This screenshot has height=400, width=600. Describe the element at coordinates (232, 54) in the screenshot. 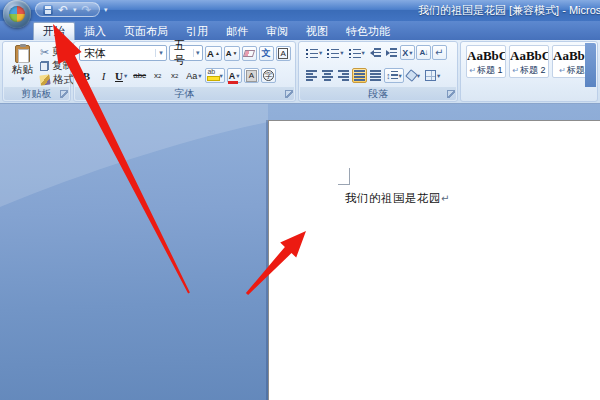

I see `shrink-font-button: A▼` at that location.